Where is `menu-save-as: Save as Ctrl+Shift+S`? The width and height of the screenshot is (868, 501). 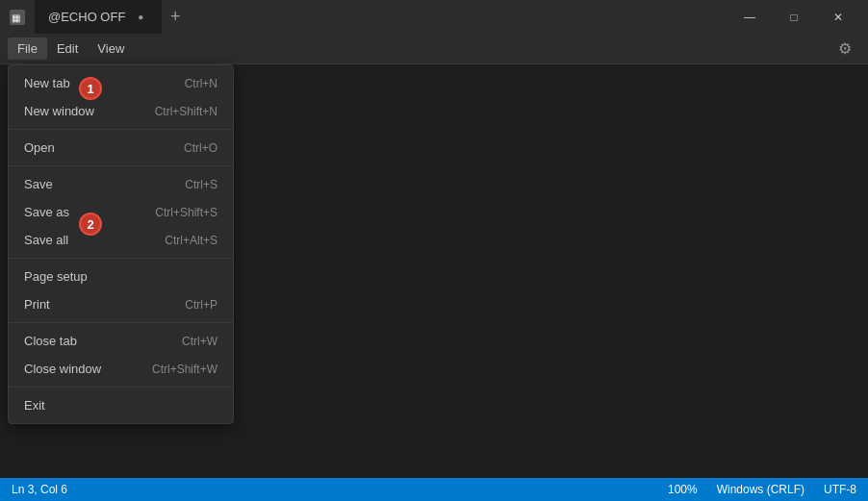
menu-save-as: Save as Ctrl+Shift+S is located at coordinates (121, 212).